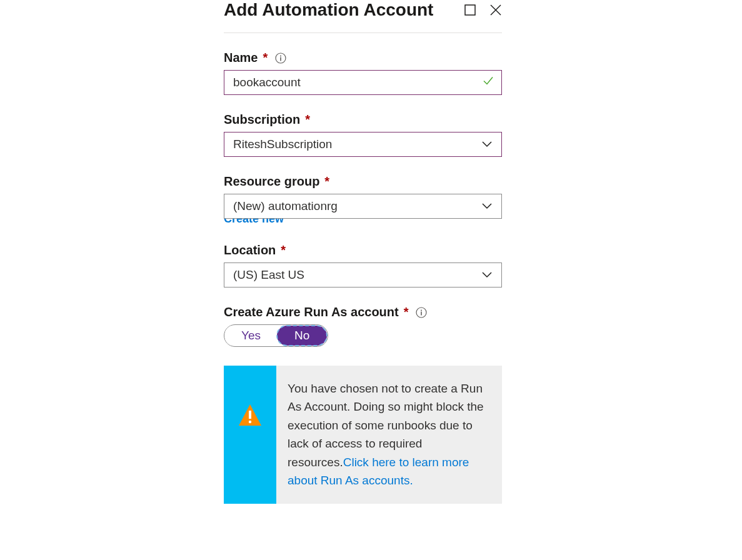  Describe the element at coordinates (363, 275) in the screenshot. I see `location-select-wrap: (US) East US` at that location.